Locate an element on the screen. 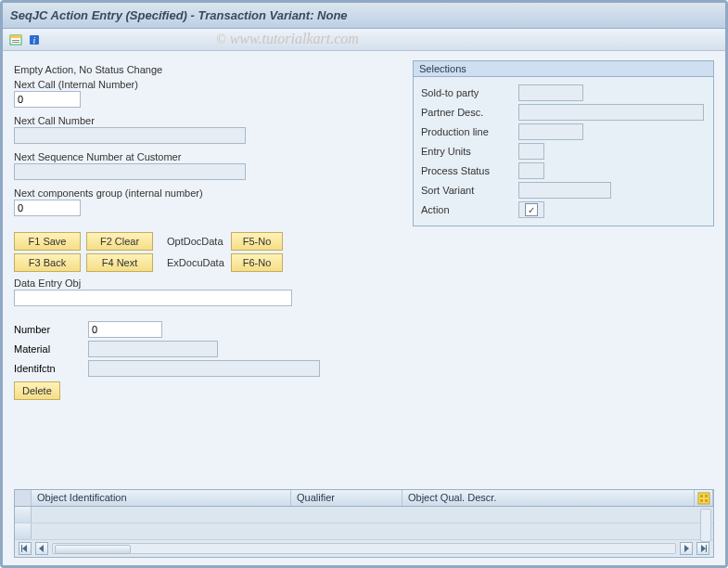 Image resolution: width=728 pixels, height=568 pixels. grid-horizontal-scrollbar is located at coordinates (364, 549).